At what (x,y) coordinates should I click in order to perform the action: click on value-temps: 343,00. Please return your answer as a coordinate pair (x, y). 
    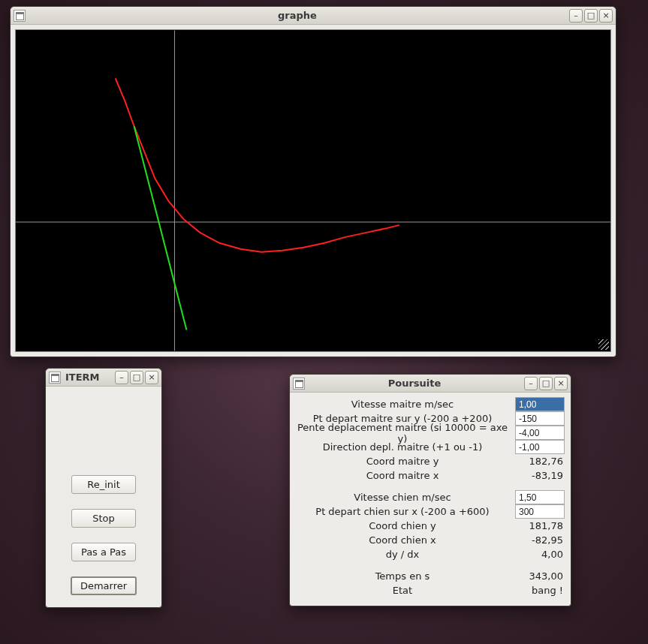
    Looking at the image, I should click on (540, 576).